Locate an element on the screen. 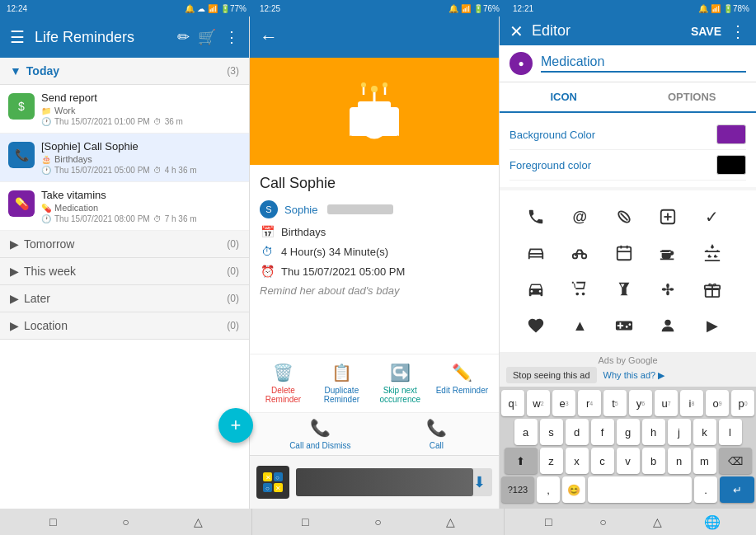  cart-icon: 🛒 is located at coordinates (207, 37).